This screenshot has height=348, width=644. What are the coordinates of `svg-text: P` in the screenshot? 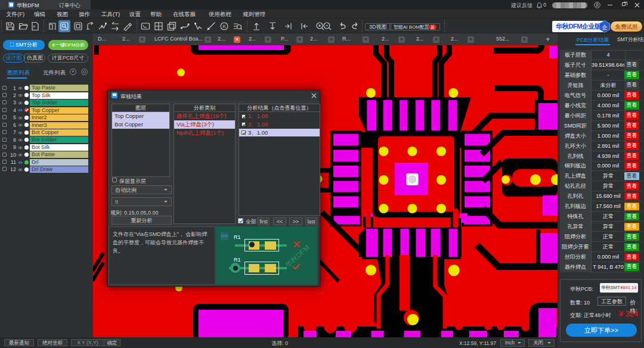 It's located at (35, 27).